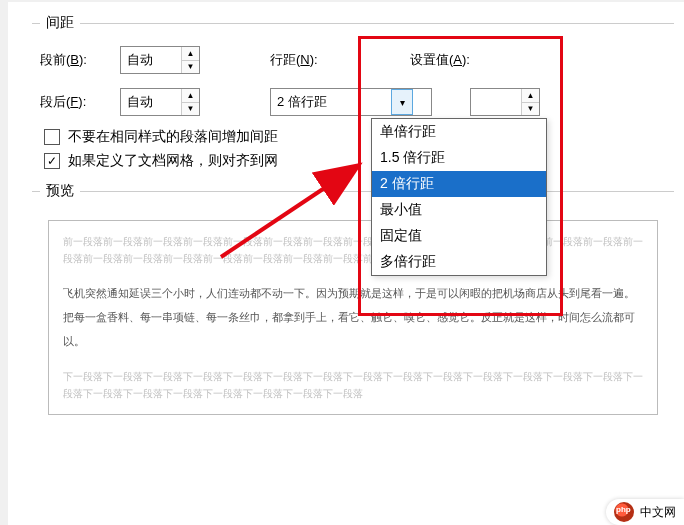 Image resolution: width=684 pixels, height=525 pixels. What do you see at coordinates (459, 197) in the screenshot?
I see `linespacing-dropdown: 单倍行距 1.5 倍行距 2 倍行距 最小值 固定值 多倍行距` at bounding box center [459, 197].